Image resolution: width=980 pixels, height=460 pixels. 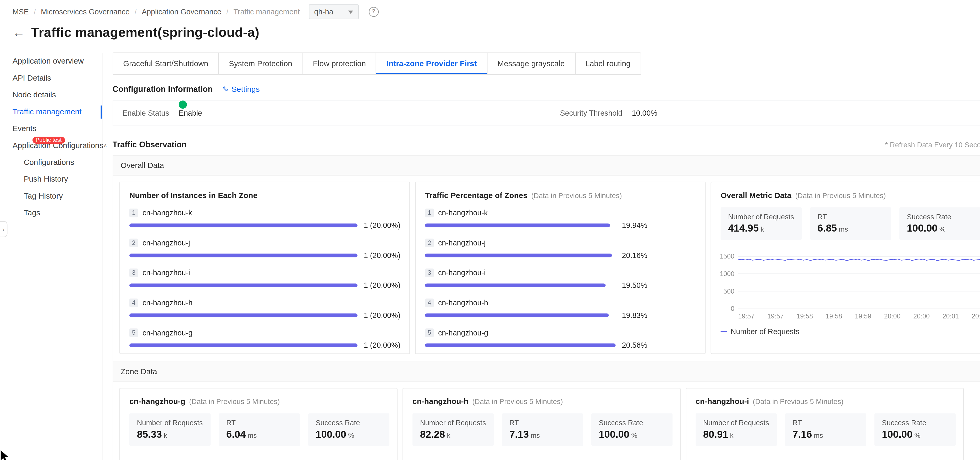 What do you see at coordinates (166, 273) in the screenshot?
I see `zone-name: cn-hangzhou-i` at bounding box center [166, 273].